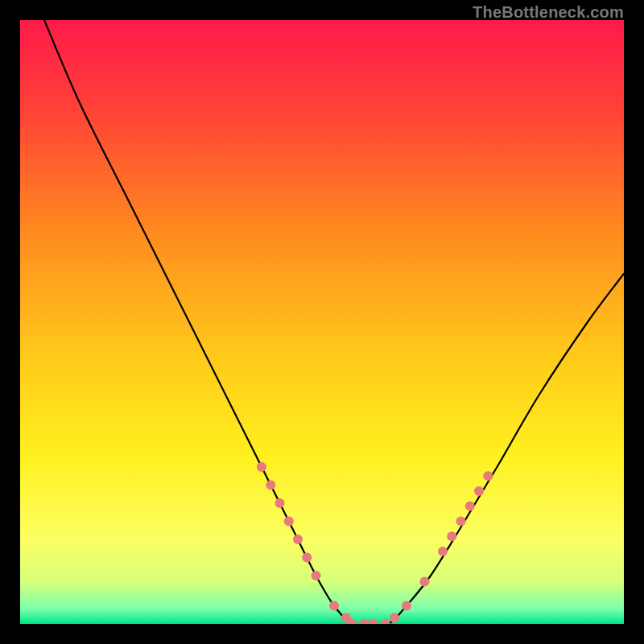 This screenshot has height=644, width=644. Describe the element at coordinates (548, 13) in the screenshot. I see `watermark-text: TheBottleneck.com` at that location.